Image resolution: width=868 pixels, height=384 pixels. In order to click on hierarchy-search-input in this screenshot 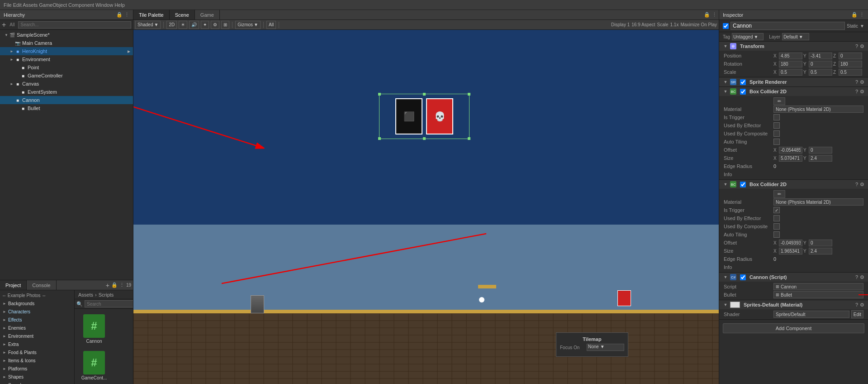, I will do `click(75, 25)`.